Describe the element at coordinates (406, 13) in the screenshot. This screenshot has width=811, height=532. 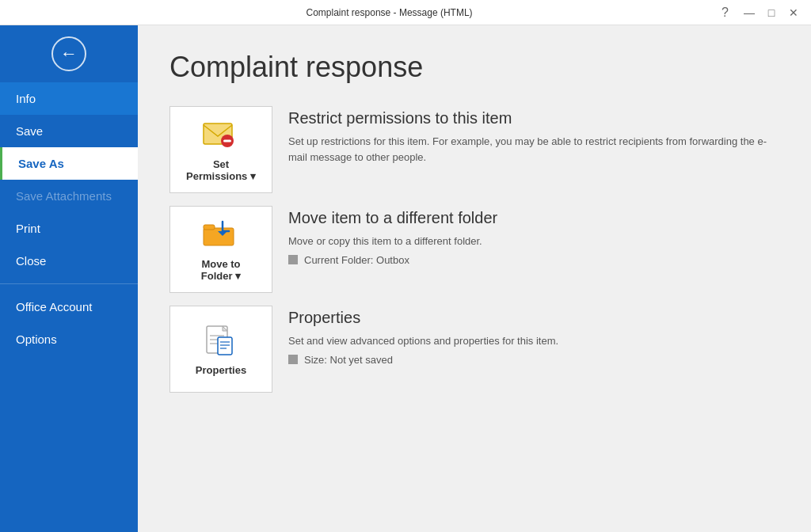
I see `title-bar: Complaint response - Message (HTML) ? — …` at that location.